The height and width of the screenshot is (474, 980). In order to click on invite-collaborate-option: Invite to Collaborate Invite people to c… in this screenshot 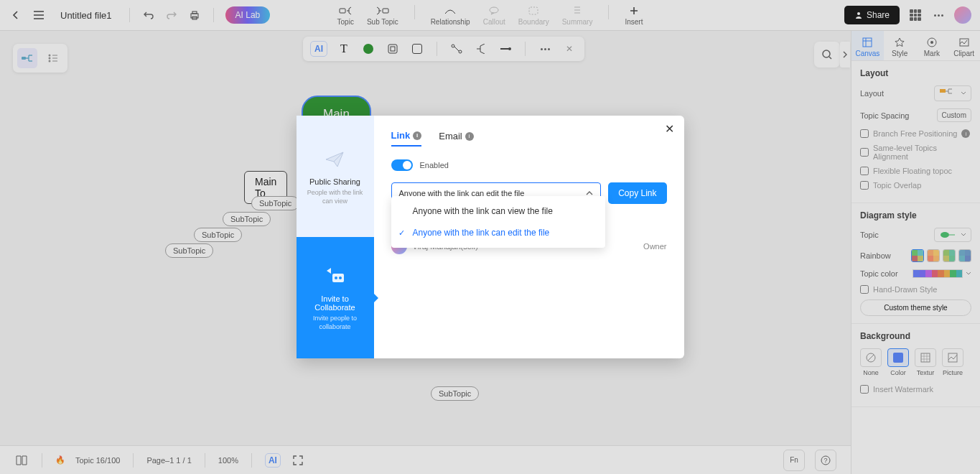, I will do `click(335, 297)`.